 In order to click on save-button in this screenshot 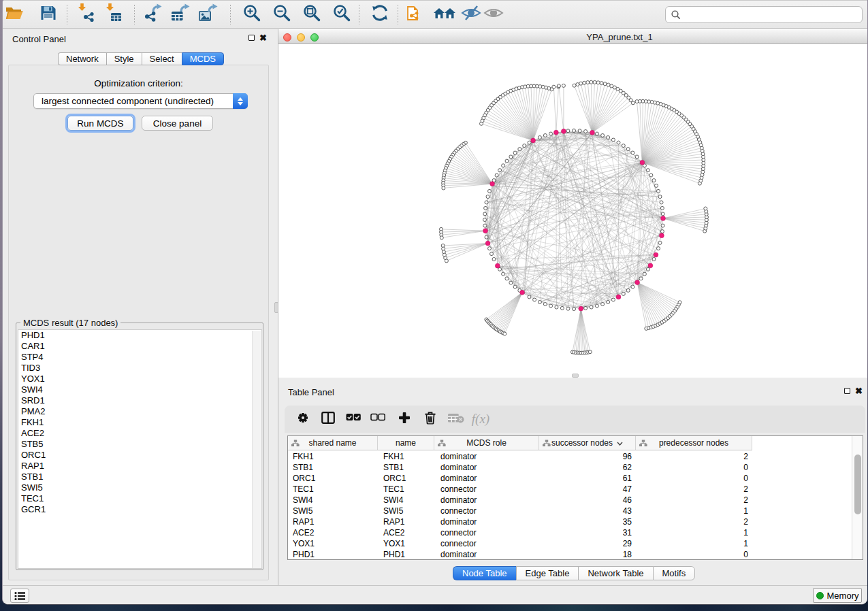, I will do `click(49, 14)`.